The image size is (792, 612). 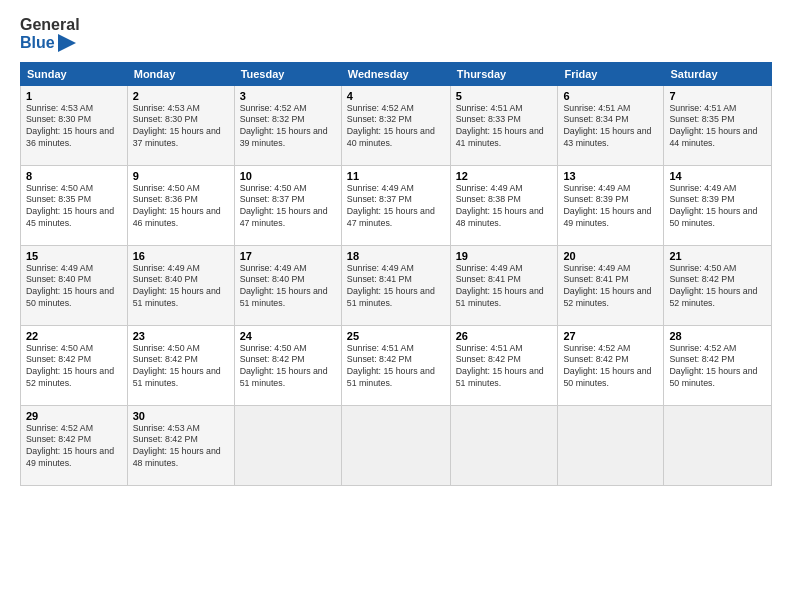 I want to click on col-header-tuesday: Tuesday, so click(x=288, y=74).